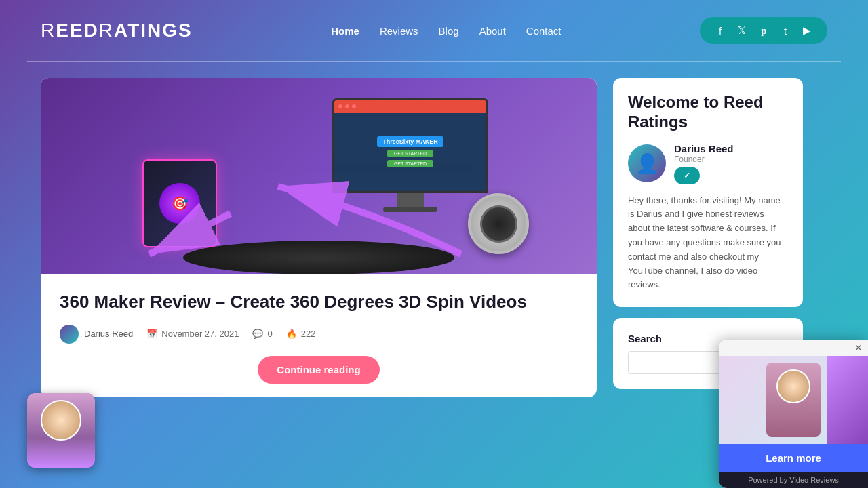 Image resolution: width=868 pixels, height=488 pixels. I want to click on product-box: 🎯, so click(180, 203).